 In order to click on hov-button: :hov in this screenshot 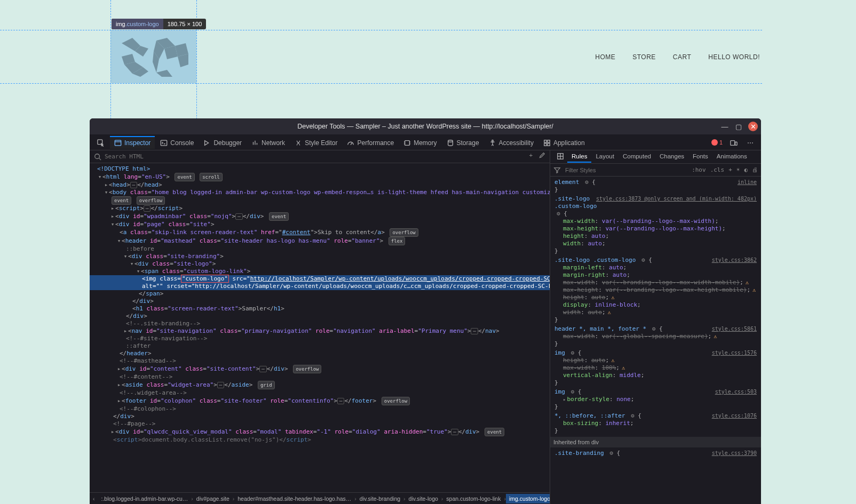, I will do `click(699, 170)`.